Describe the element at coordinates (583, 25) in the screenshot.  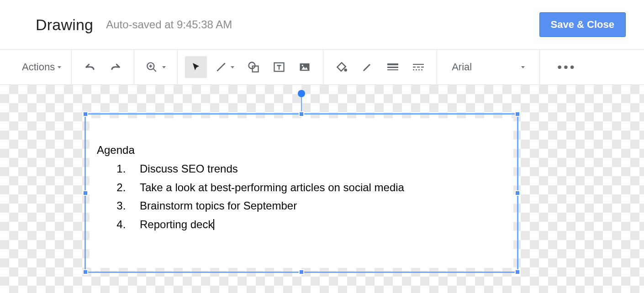
I see `save-and-close-label: Save & Close` at that location.